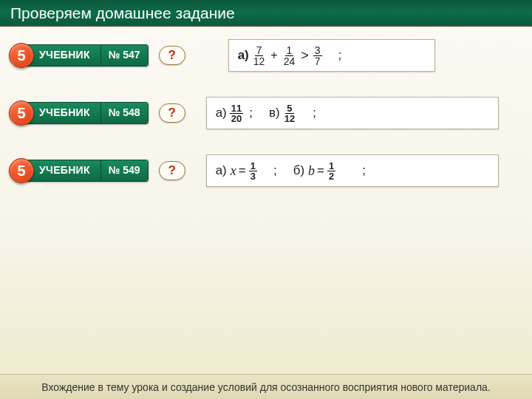 This screenshot has width=532, height=399. Describe the element at coordinates (266, 387) in the screenshot. I see `footer-text: Вхождение в тему урока и создание услови…` at that location.